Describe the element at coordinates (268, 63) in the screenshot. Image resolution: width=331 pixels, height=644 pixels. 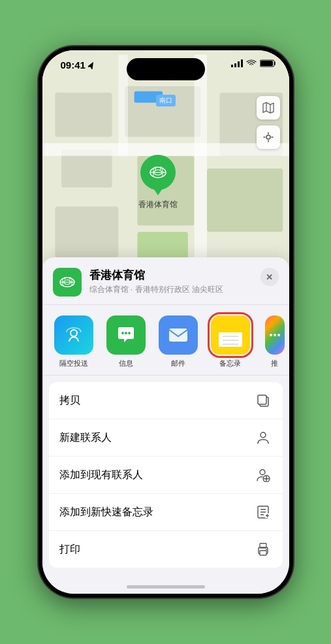
I see `battery-icon` at that location.